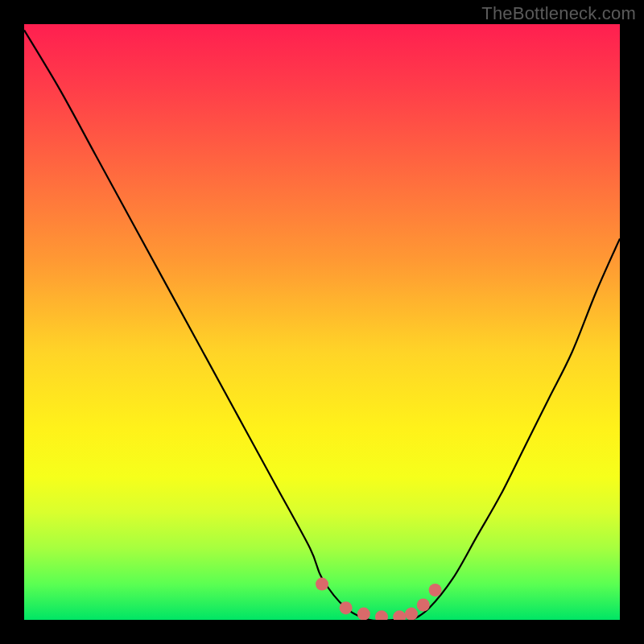  I want to click on watermark-label: TheBottleneck.com, so click(559, 14).